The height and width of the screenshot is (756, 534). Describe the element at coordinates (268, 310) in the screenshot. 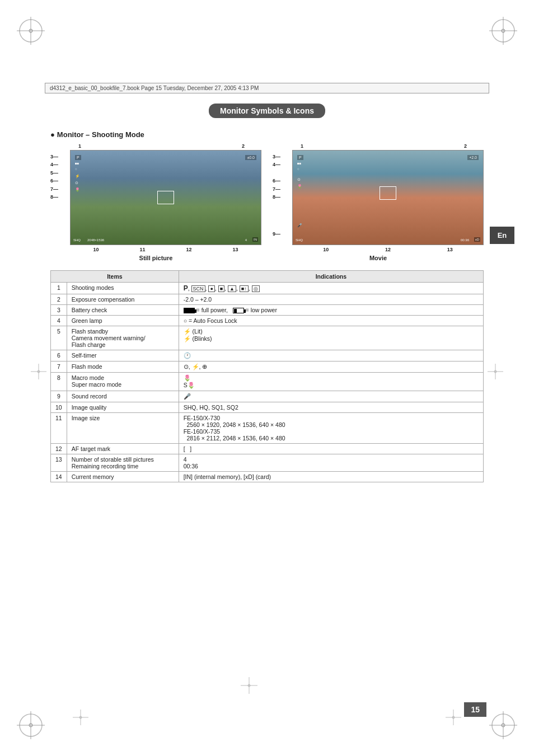

I see `table-row: 3 Battery check = full power, = low powe…` at that location.